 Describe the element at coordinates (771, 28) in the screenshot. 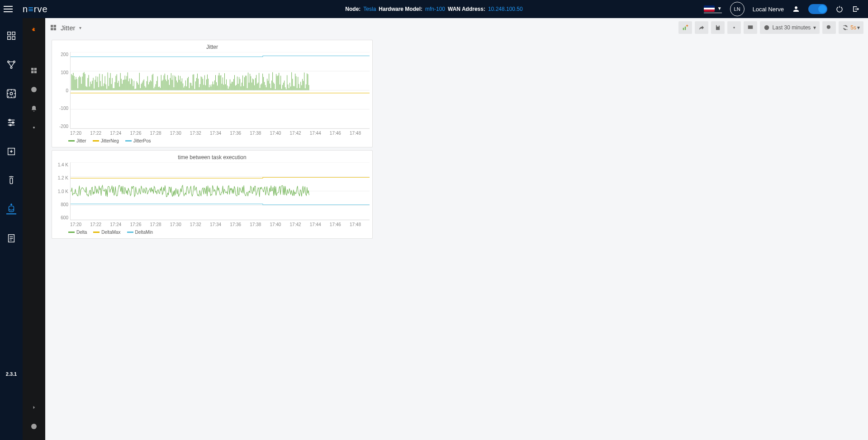

I see `dashboard-toolbar: Last 30 minutes ▾ 5s ▾` at that location.